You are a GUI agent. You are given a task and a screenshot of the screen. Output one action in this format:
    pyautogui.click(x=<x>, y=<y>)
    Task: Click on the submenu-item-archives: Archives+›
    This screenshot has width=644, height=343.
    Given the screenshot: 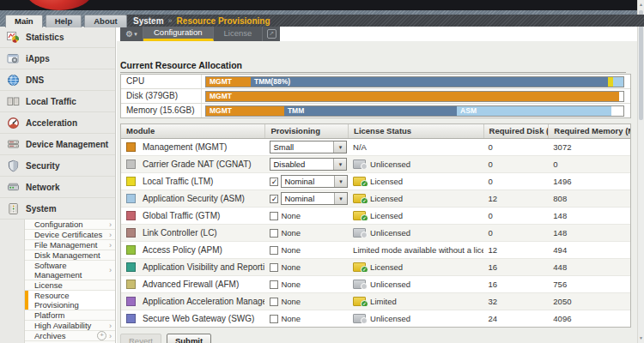 What is the action you would take?
    pyautogui.click(x=70, y=336)
    